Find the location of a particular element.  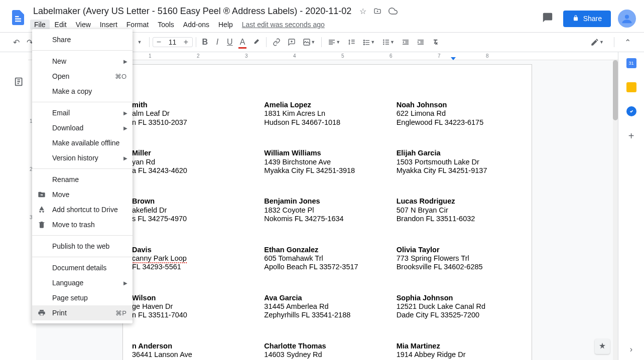

address-label: Olivia Taylor773 Spring Flowers TrlBrook… is located at coordinates (460, 259).